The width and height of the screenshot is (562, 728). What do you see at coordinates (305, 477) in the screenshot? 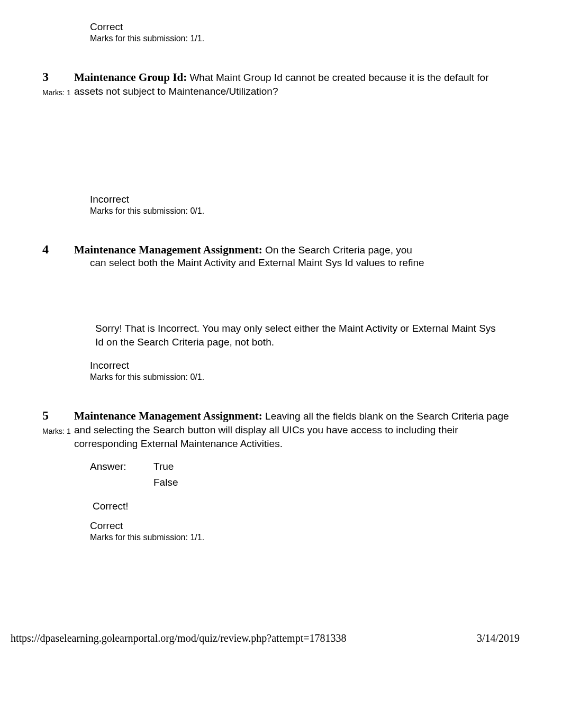
I see `answer-row: Answer: True False` at bounding box center [305, 477].